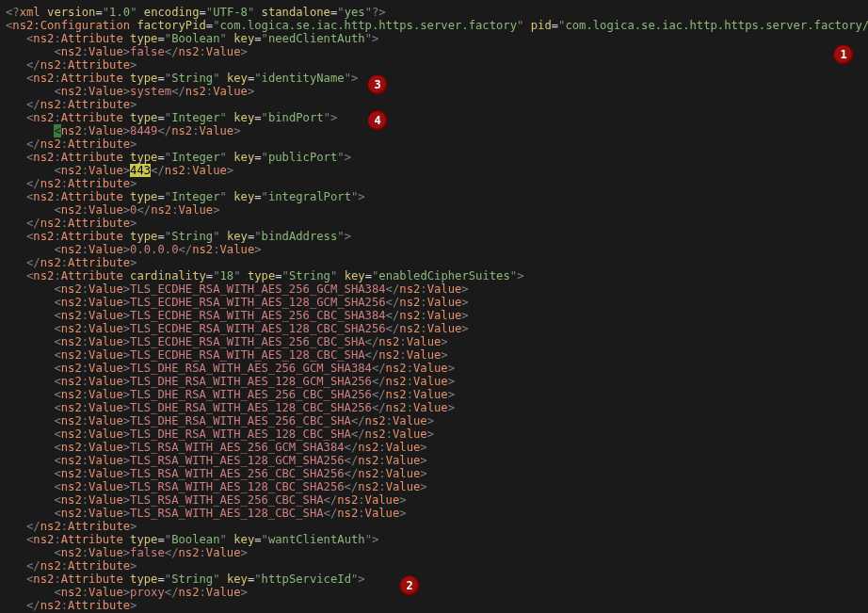 Image resolution: width=868 pixels, height=613 pixels. Describe the element at coordinates (237, 474) in the screenshot. I see `value-text: TLS_RSA_WITH_AES_256_CBC_SHA256` at that location.